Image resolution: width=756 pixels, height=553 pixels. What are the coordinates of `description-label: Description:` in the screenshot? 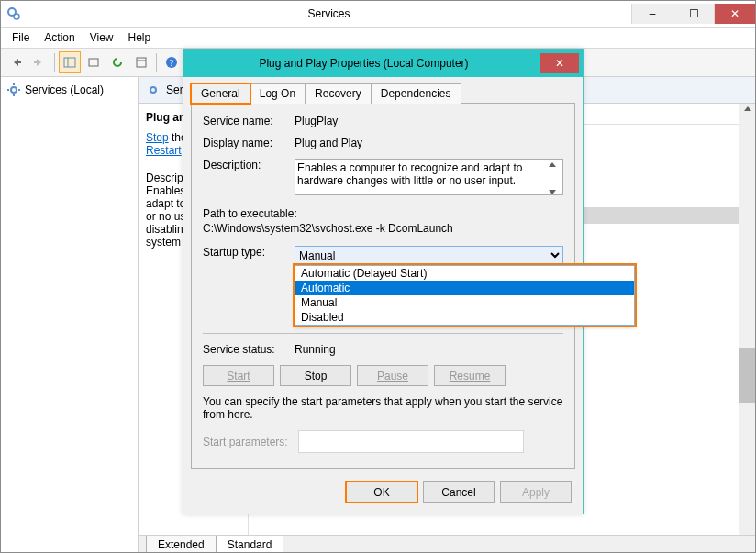 It's located at (249, 165).